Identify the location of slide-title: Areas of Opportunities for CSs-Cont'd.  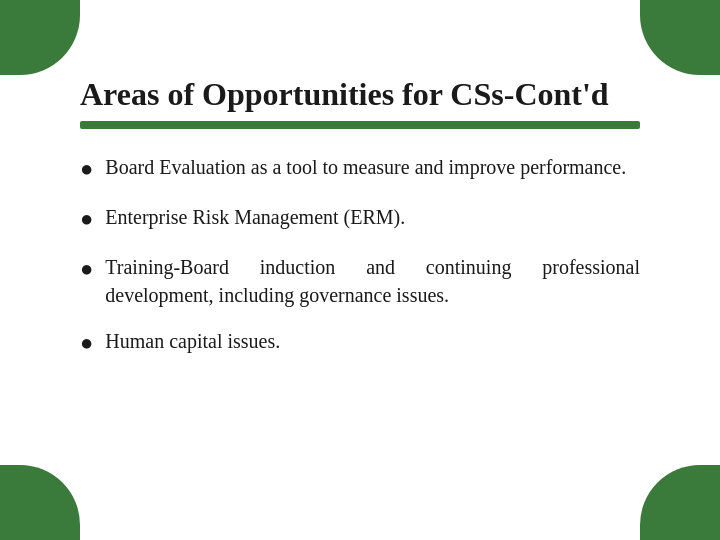
(360, 94).